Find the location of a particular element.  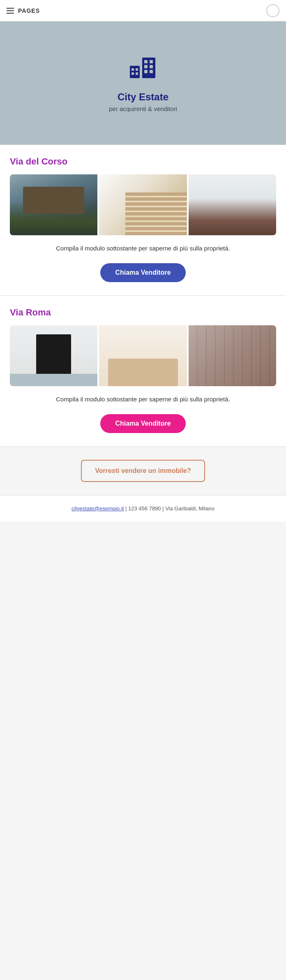

footer-separator1: | is located at coordinates (126, 508).